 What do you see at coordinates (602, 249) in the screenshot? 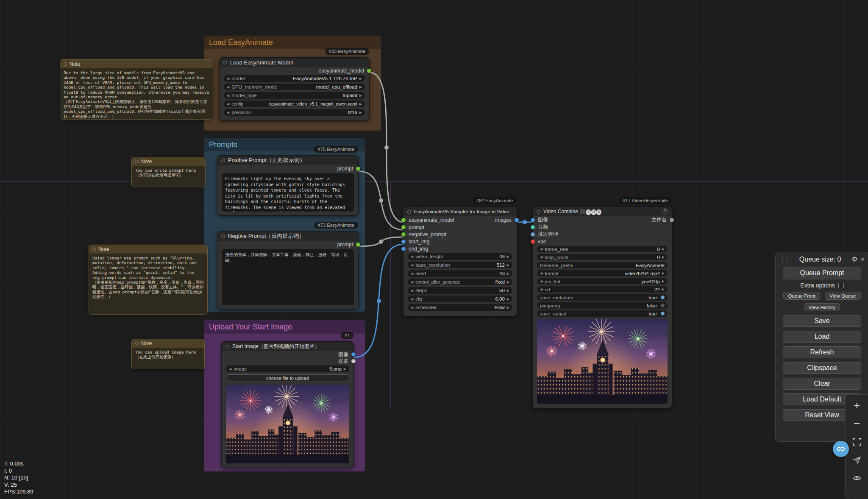
I see `widget-frame-rate: ◀frame_rate8▶` at bounding box center [602, 249].